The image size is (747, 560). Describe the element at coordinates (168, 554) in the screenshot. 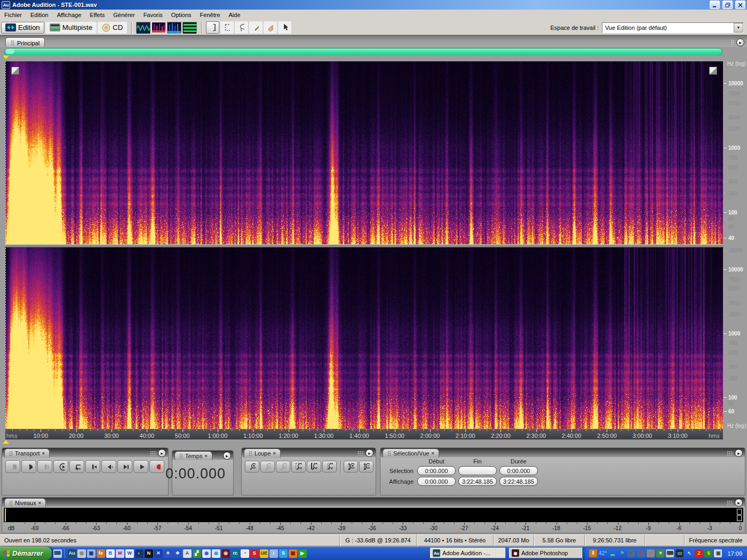

I see `quicklaunch-icon-12: ✶` at that location.